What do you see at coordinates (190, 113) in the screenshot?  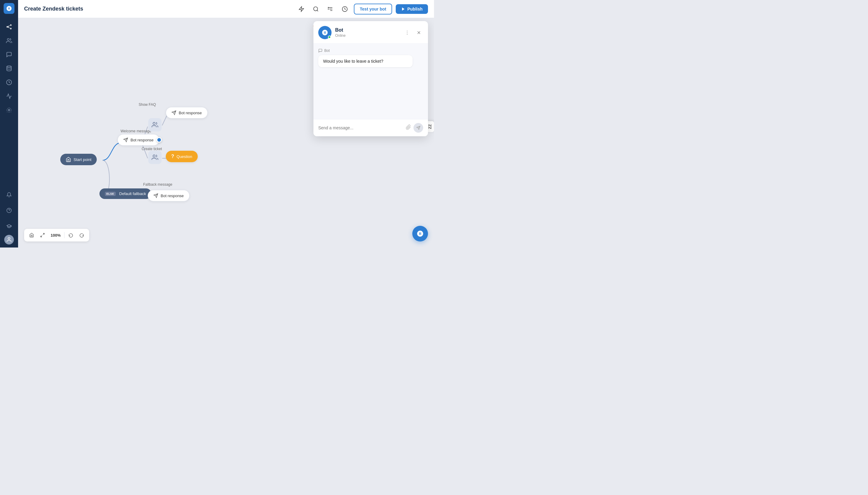 I see `bot-response-faq-label: Bot response` at bounding box center [190, 113].